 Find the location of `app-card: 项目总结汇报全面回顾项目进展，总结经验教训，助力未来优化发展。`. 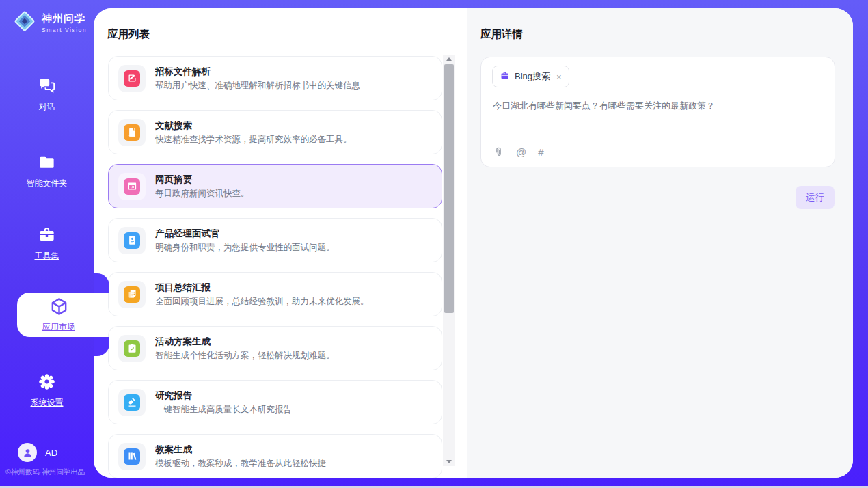

app-card: 项目总结汇报全面回顾项目进展，总结经验教训，助力未来优化发展。 is located at coordinates (275, 294).